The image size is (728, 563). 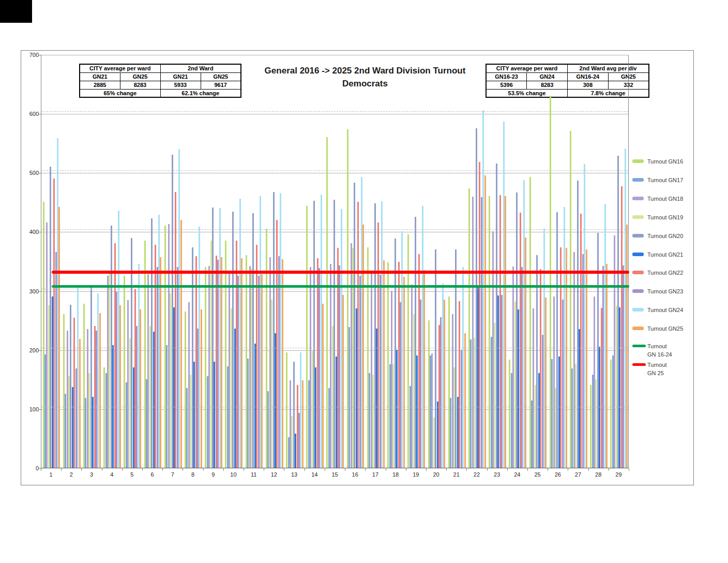 I want to click on x-axis-label-13: 13, so click(x=294, y=475).